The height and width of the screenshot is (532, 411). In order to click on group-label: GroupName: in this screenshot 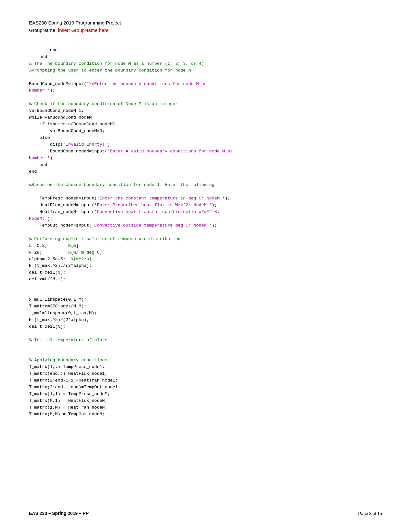, I will do `click(44, 30)`.